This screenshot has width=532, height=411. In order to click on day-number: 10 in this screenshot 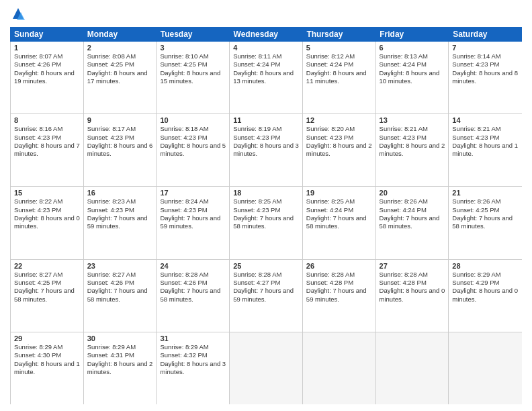, I will do `click(193, 120)`.